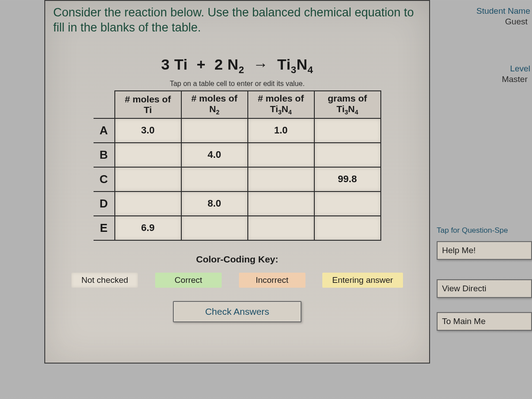 Image resolution: width=532 pixels, height=399 pixels. What do you see at coordinates (348, 228) in the screenshot?
I see `cell-e-grams` at bounding box center [348, 228].